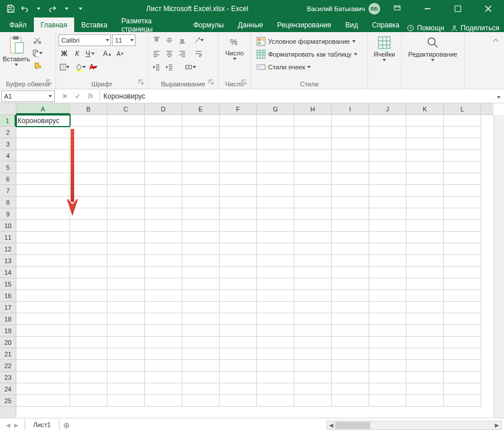  I want to click on grow-font-button: A▲, so click(107, 54).